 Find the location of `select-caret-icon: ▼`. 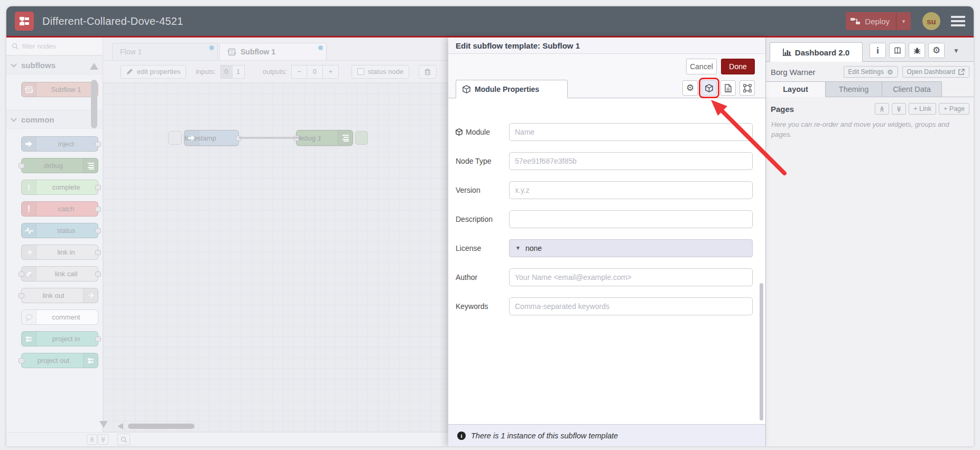

select-caret-icon: ▼ is located at coordinates (518, 248).